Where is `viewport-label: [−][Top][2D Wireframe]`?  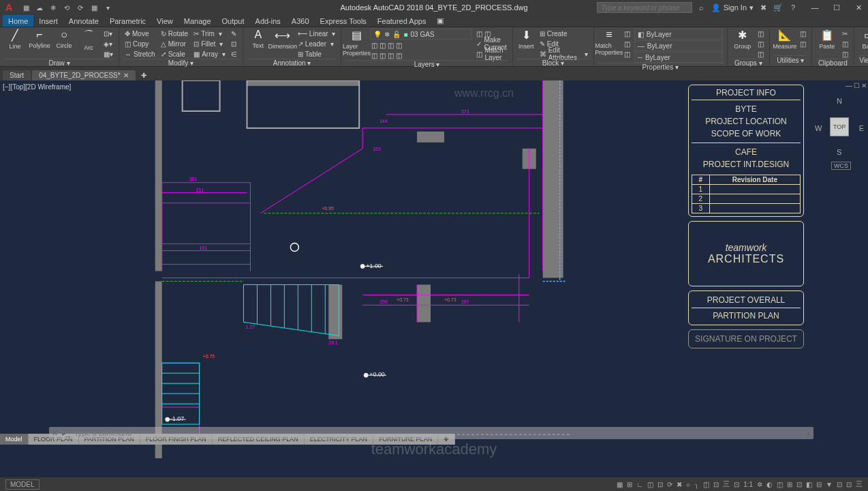
viewport-label: [−][Top][2D Wireframe] is located at coordinates (37, 87).